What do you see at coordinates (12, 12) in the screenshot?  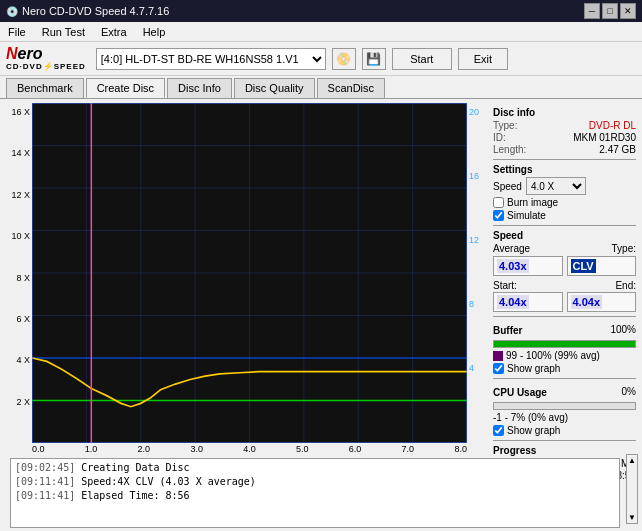 I see `app-icon: 💿` at bounding box center [12, 12].